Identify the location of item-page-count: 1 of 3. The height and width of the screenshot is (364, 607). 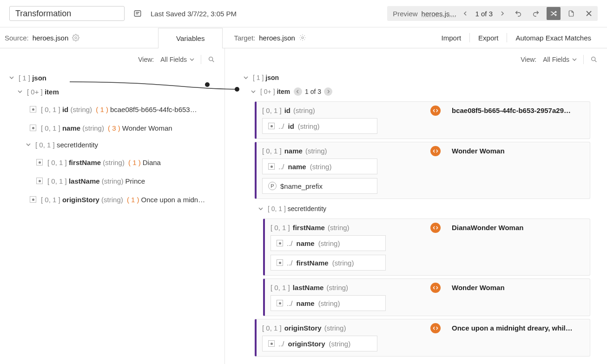
(313, 92).